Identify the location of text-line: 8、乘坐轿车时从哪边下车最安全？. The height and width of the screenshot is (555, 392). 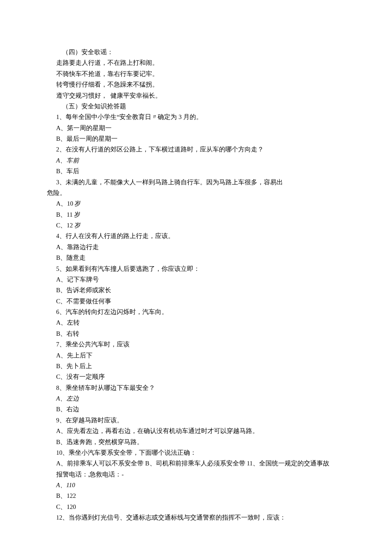
(191, 388).